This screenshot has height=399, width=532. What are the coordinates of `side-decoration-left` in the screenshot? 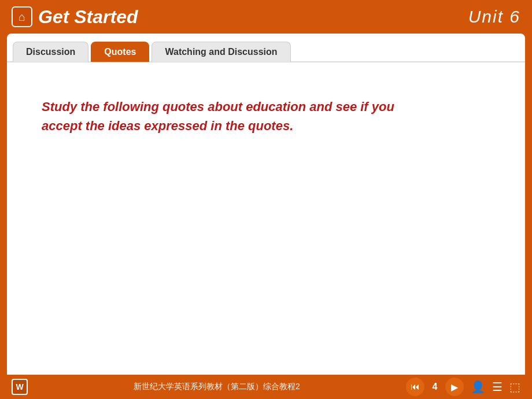 It's located at (3, 204).